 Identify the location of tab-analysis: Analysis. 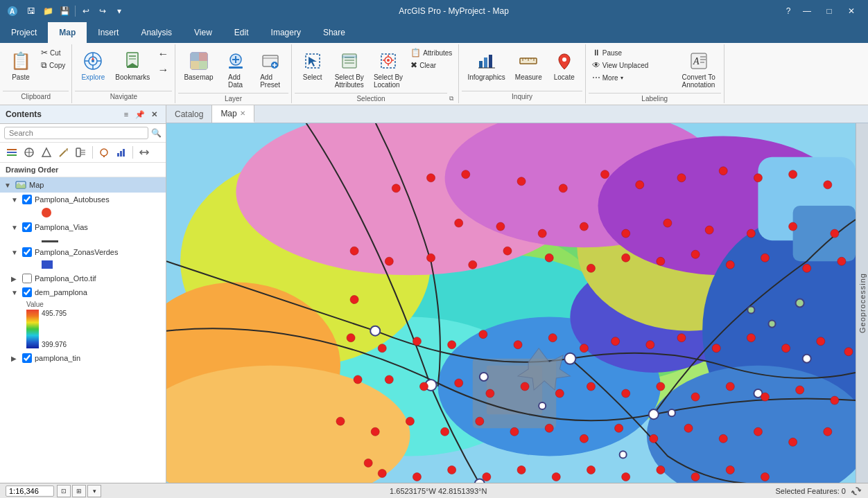
(157, 33).